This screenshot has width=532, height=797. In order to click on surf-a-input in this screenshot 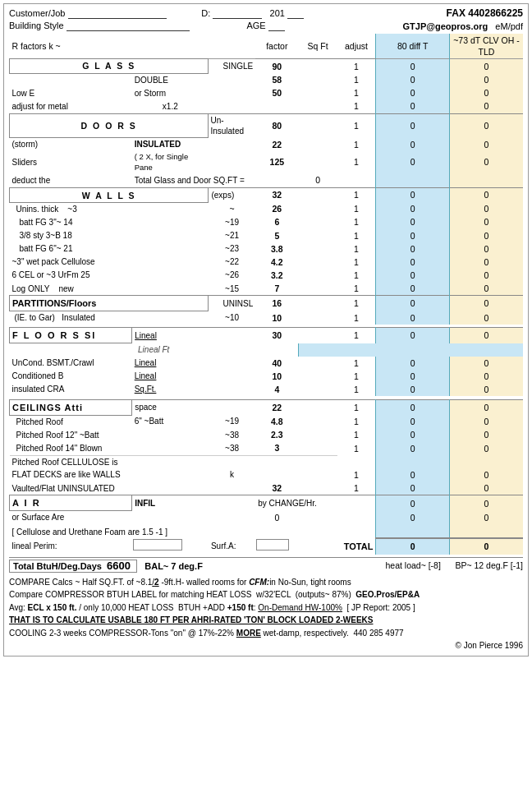, I will do `click(277, 546)`.